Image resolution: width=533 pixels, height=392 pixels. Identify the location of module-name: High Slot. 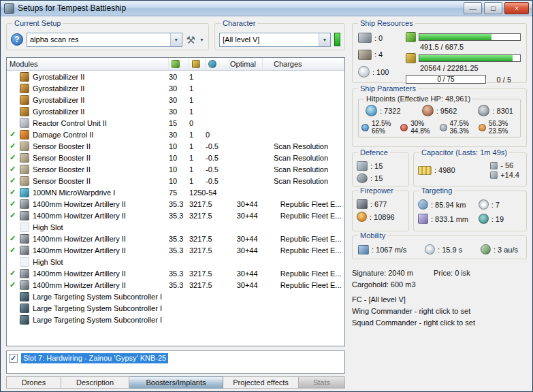
(48, 262).